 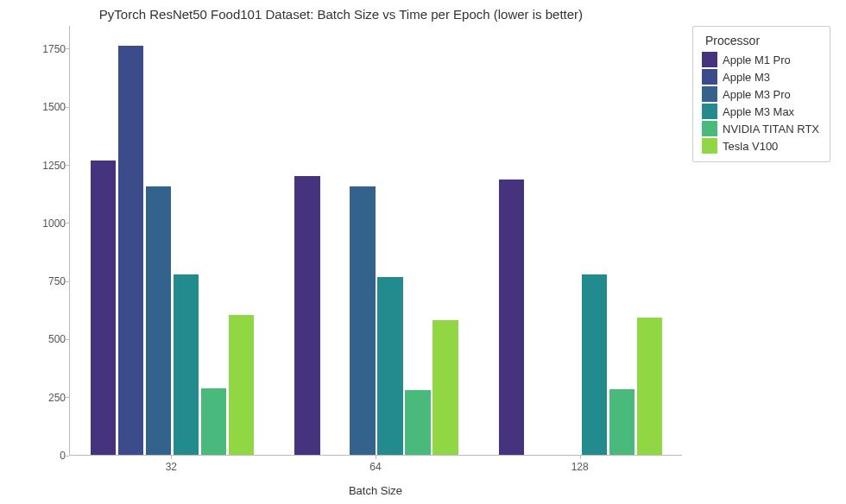 I want to click on x-tick-label: 32, so click(x=171, y=467).